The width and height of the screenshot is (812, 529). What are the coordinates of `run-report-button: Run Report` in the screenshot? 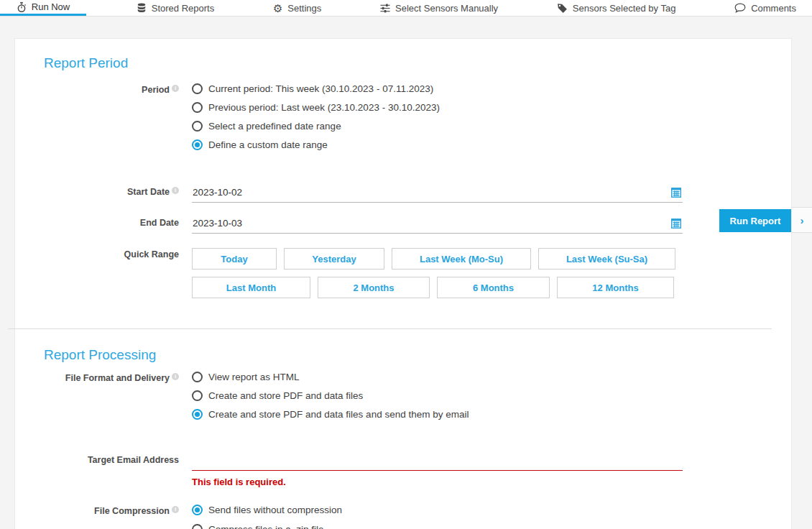 It's located at (755, 221).